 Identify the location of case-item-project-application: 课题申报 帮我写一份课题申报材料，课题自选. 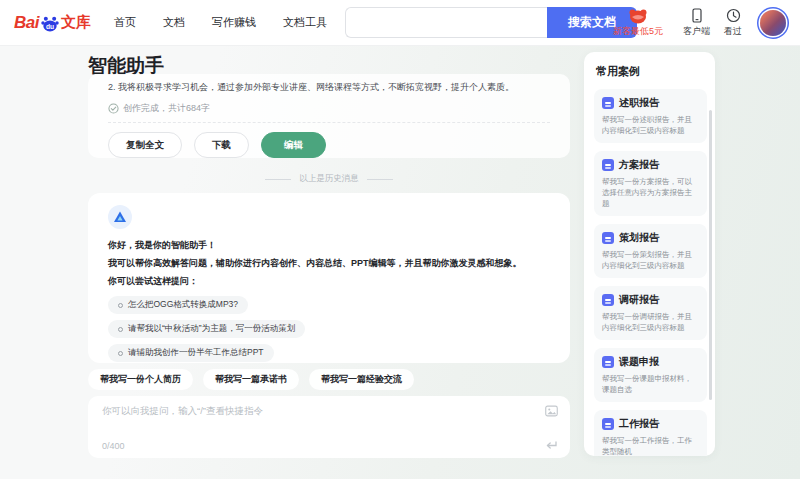
(650, 375).